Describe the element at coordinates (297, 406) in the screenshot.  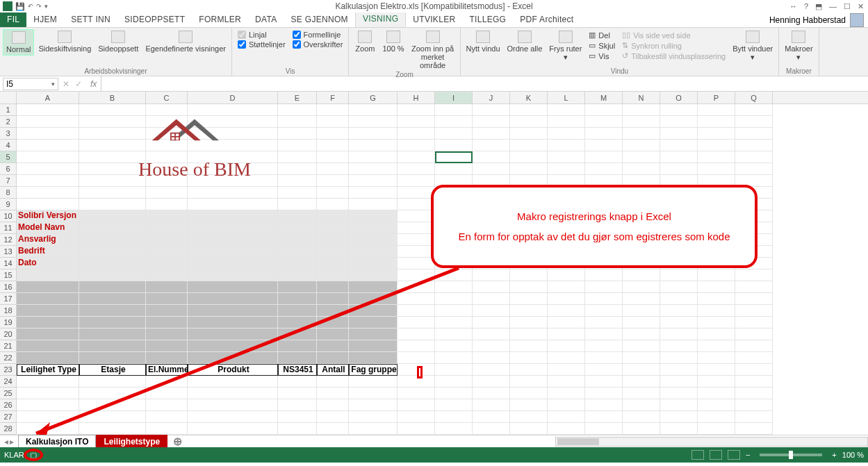
I see `cell-E26` at that location.